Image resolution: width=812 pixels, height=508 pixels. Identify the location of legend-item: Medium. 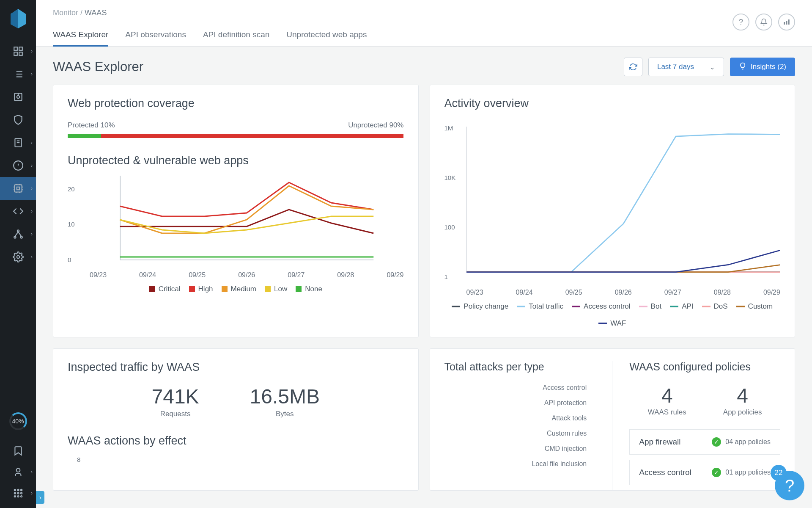
(239, 289).